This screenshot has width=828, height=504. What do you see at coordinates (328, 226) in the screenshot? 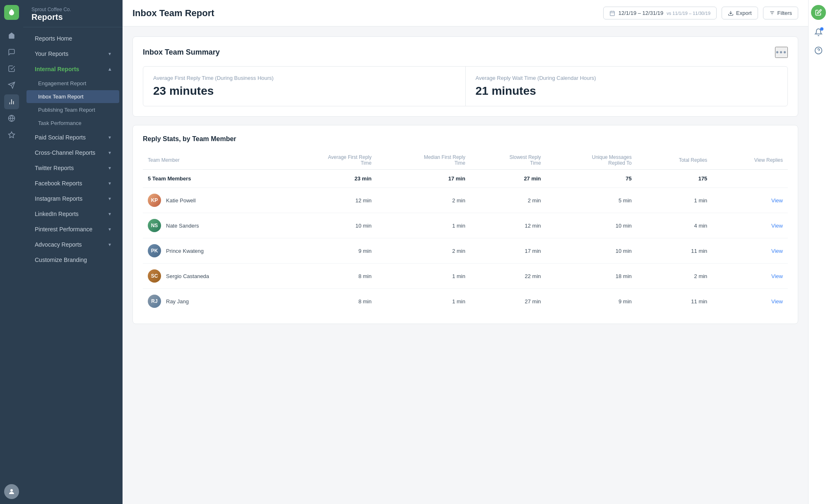
I see `cell-avg_first_reply: 10 min` at bounding box center [328, 226].